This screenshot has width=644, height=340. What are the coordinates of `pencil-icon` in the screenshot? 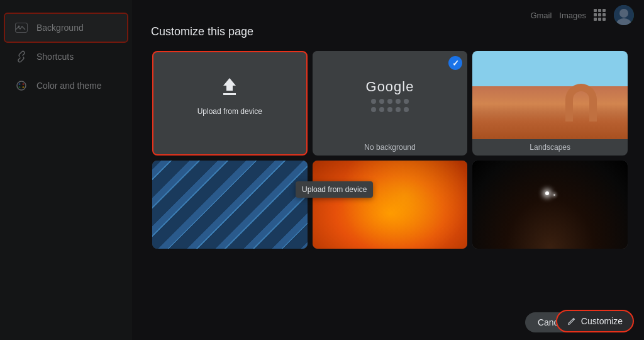 It's located at (572, 321).